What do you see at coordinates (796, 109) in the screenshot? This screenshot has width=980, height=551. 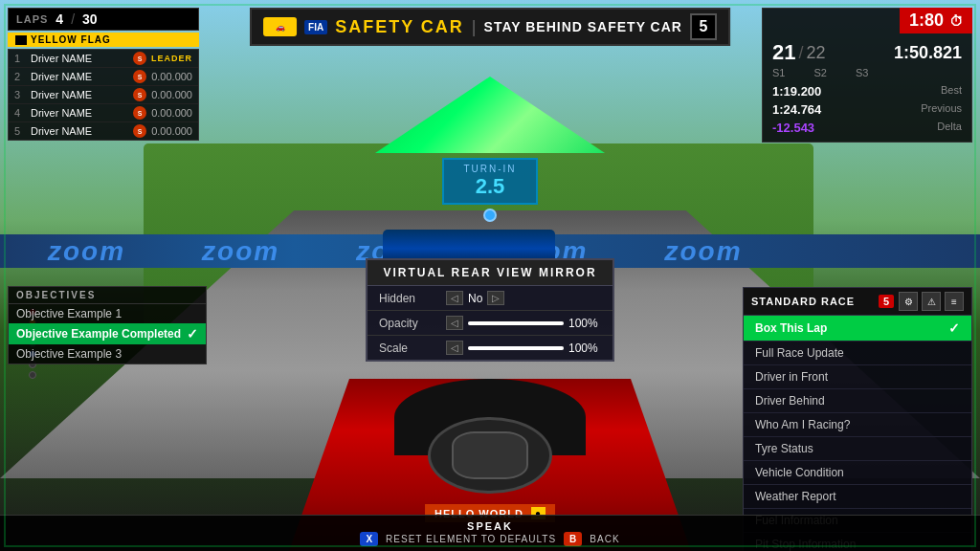 I see `previous-time: 1:24.764` at bounding box center [796, 109].